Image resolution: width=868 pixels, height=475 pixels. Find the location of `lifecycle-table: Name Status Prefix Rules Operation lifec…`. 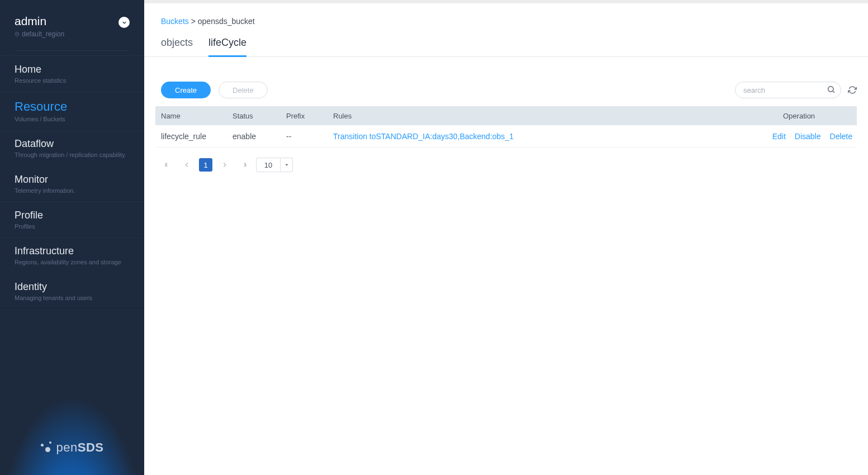

lifecycle-table: Name Status Prefix Rules Operation lifec… is located at coordinates (506, 127).